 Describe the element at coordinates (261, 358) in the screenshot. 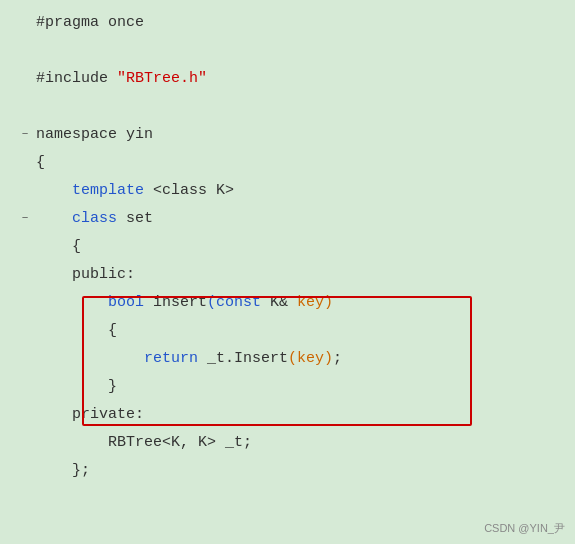

I see `token: Insert` at that location.